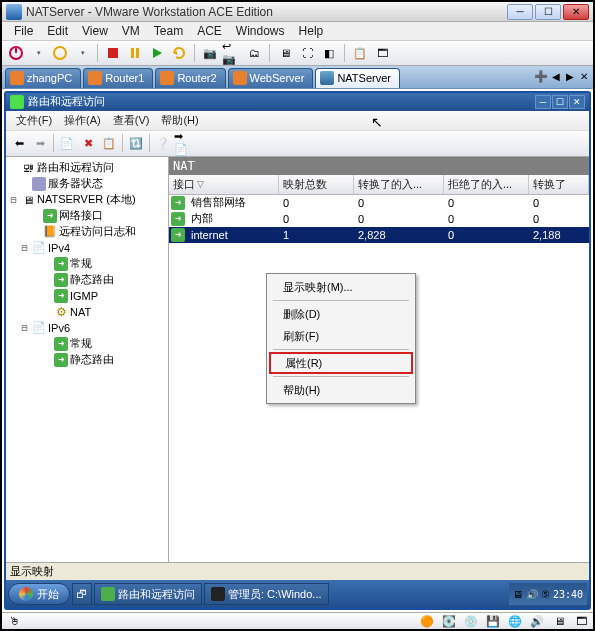  What do you see at coordinates (88, 143) in the screenshot?
I see `delete-icon: ✖` at bounding box center [88, 143].